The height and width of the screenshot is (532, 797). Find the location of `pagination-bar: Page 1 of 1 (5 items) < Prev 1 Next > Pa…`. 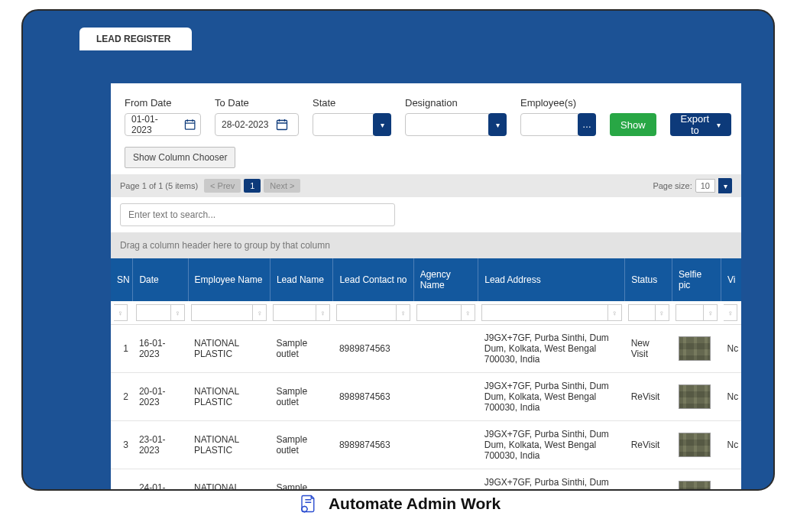

pagination-bar: Page 1 of 1 (5 items) < Prev 1 Next > Pa… is located at coordinates (426, 186).